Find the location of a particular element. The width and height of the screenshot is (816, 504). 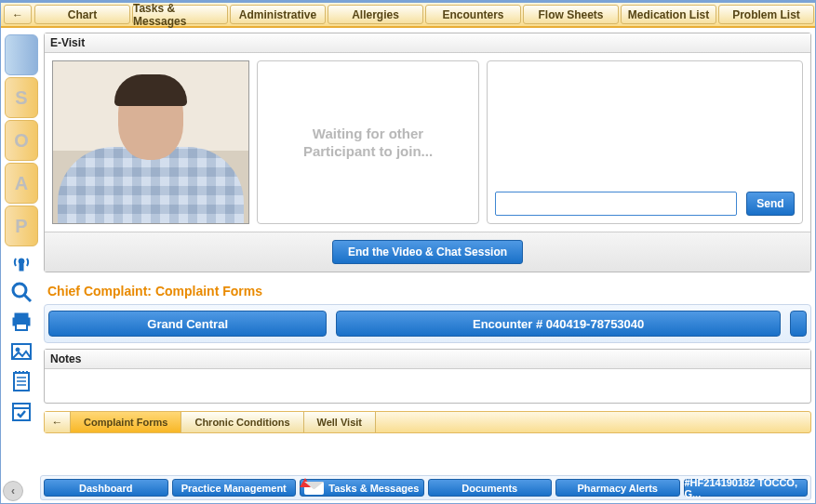

notes-title: Notes is located at coordinates (428, 359).